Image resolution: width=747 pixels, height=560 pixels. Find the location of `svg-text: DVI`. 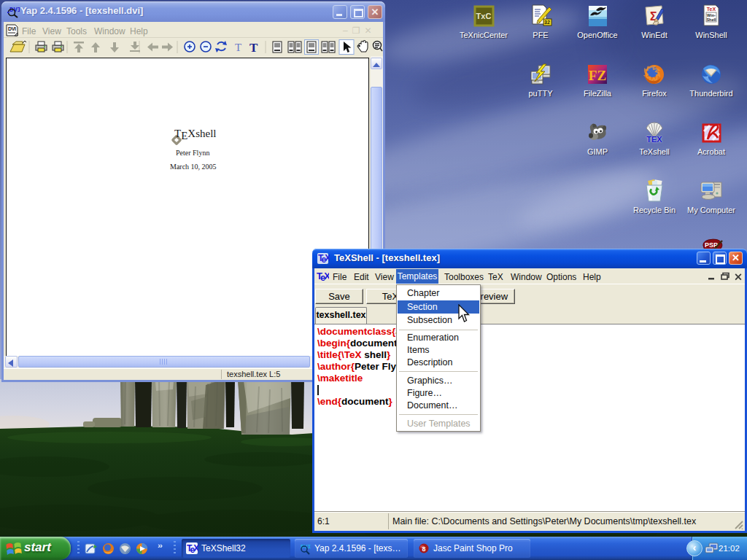

svg-text: DVI is located at coordinates (12, 29).